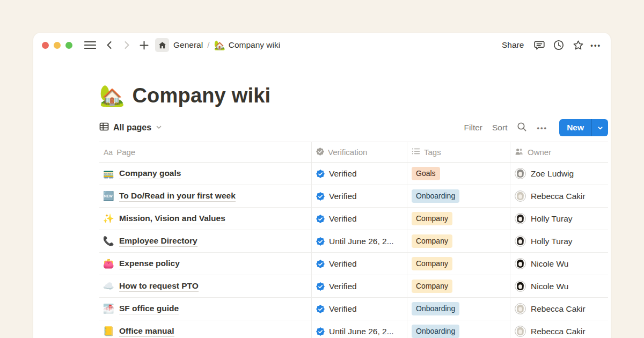  Describe the element at coordinates (362, 241) in the screenshot. I see `verification-text: Until June 26, 2...` at that location.